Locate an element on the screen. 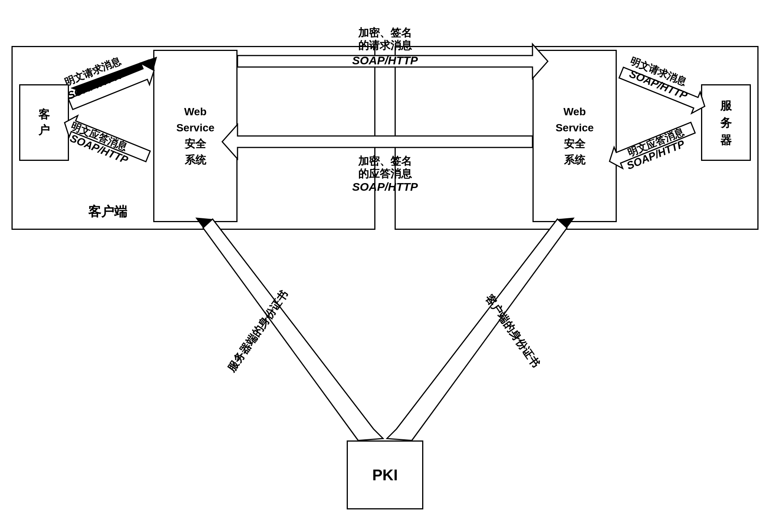 The image size is (770, 532). wss-right-label: Web Service 安全 系统 is located at coordinates (575, 136).